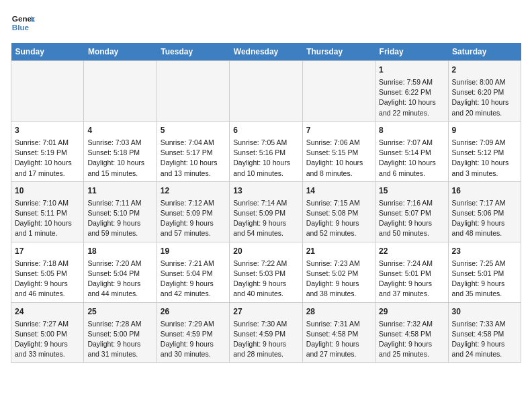 The width and height of the screenshot is (532, 411). Describe the element at coordinates (47, 251) in the screenshot. I see `day-number: 17` at that location.